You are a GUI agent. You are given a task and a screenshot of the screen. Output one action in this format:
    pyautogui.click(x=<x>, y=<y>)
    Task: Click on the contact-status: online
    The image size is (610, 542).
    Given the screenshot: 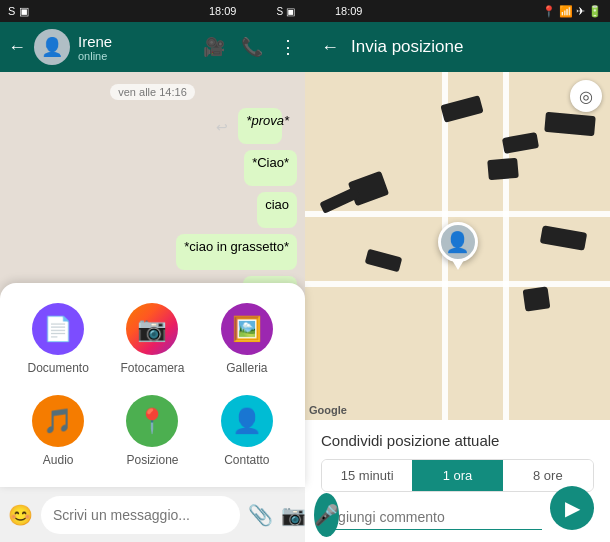 What is the action you would take?
    pyautogui.click(x=136, y=56)
    